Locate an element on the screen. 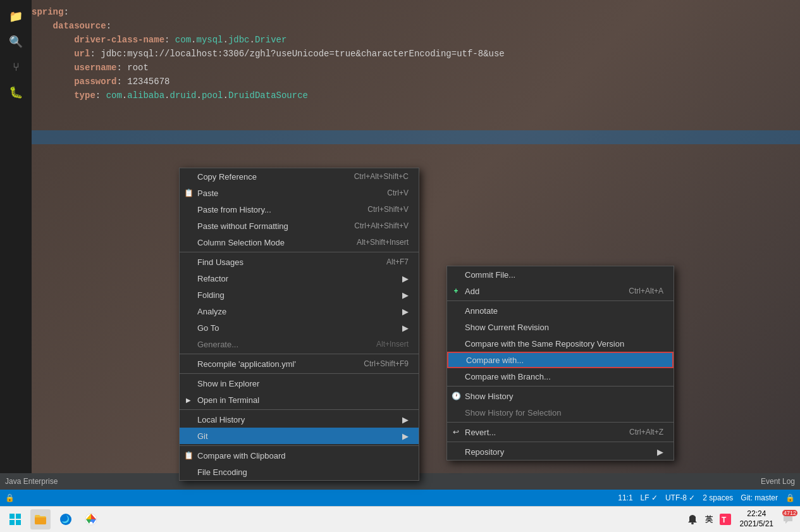 Image resolution: width=800 pixels, height=532 pixels. git-show-history: 🕐 Show History is located at coordinates (560, 396).